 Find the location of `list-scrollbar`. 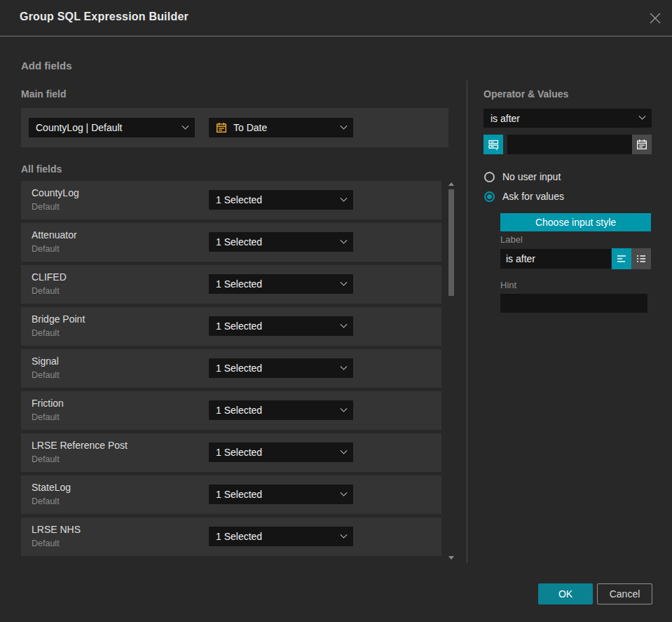

list-scrollbar is located at coordinates (451, 371).